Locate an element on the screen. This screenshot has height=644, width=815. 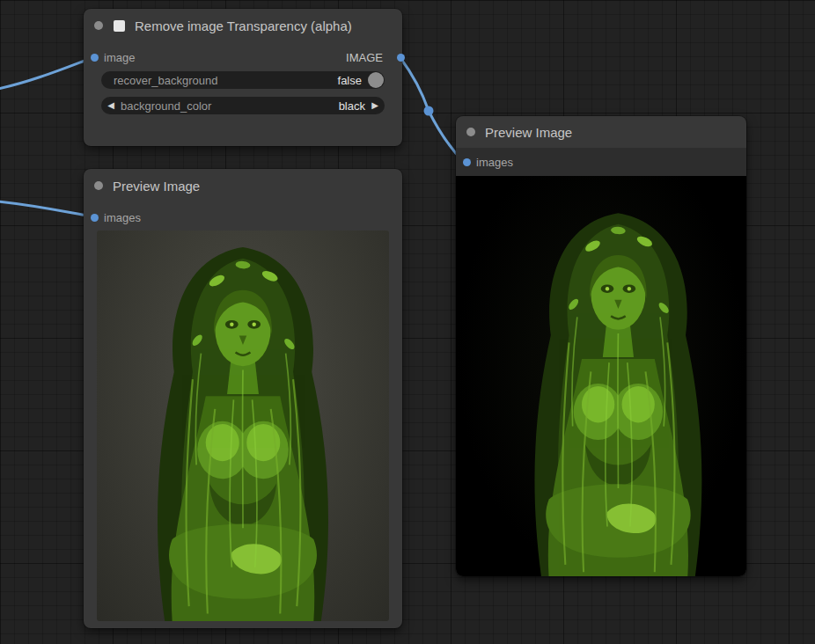
input-slot-label: image is located at coordinates (120, 58).